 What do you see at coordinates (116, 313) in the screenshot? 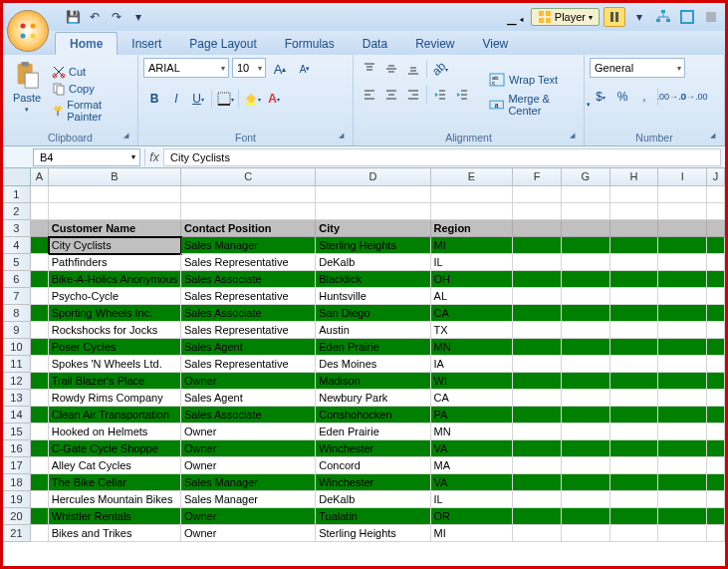
I see `cell: Sporting Wheels Inc.` at bounding box center [116, 313].